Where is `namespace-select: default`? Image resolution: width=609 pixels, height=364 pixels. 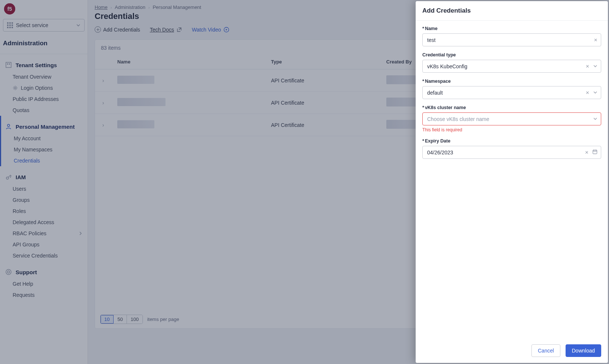
namespace-select: default is located at coordinates (512, 93).